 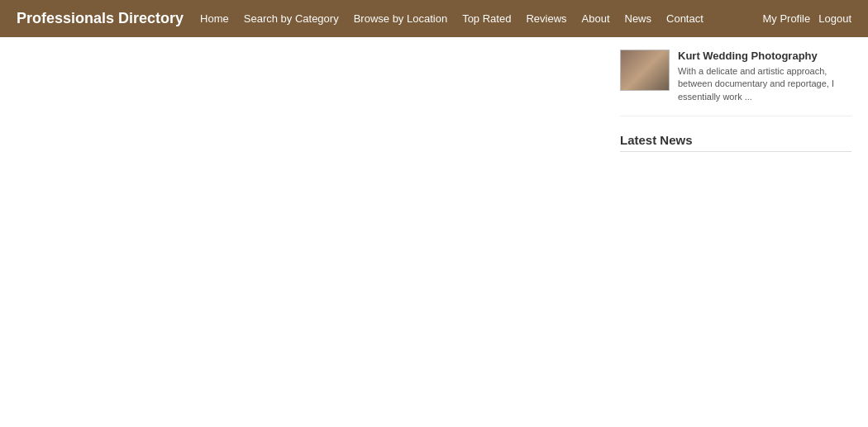 What do you see at coordinates (546, 18) in the screenshot?
I see `nav-link-reviews: Reviews` at bounding box center [546, 18].